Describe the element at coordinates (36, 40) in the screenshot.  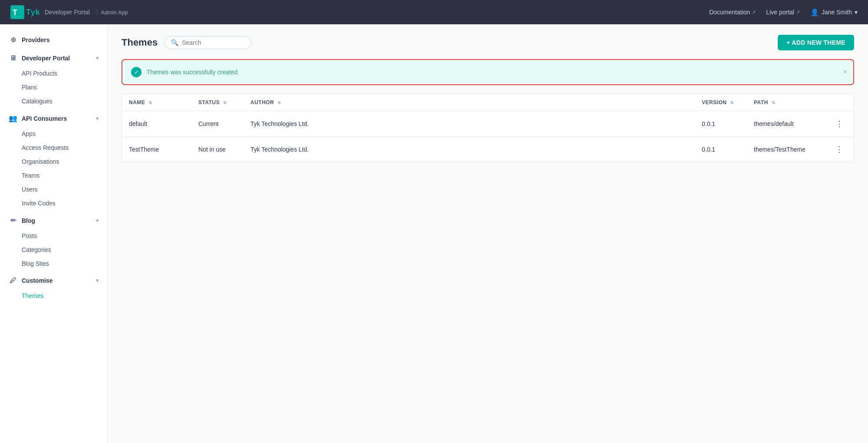
I see `providers-label: Providers` at that location.